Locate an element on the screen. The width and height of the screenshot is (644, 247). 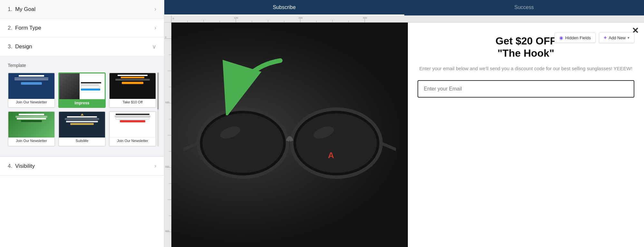
ruler-left: 0 100 200 300 is located at coordinates (168, 135).